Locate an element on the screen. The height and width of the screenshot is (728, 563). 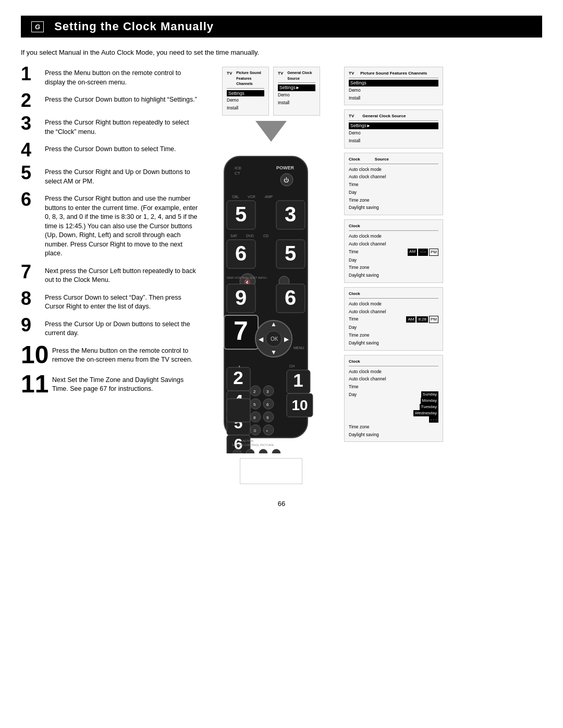
screen-7-daylight: Daylight saving is located at coordinates (394, 343).